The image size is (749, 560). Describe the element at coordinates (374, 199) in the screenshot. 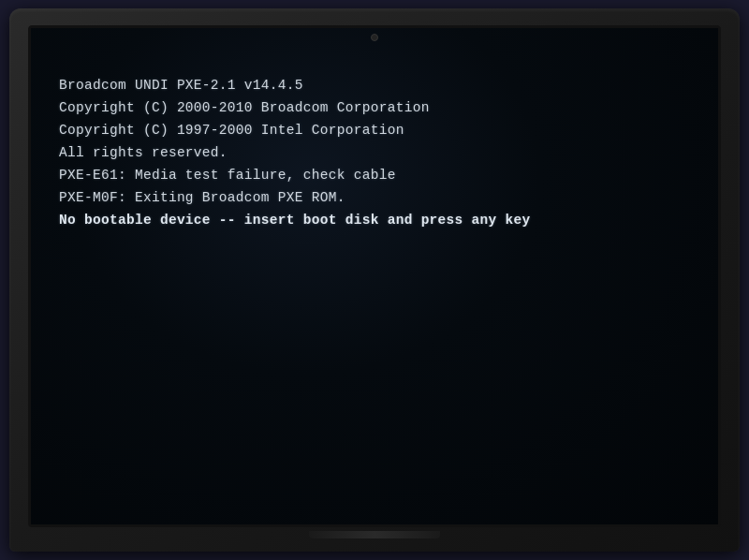

I see `bios-line-6: PXE-M0F: Exiting Broadcom PXE ROM.` at that location.